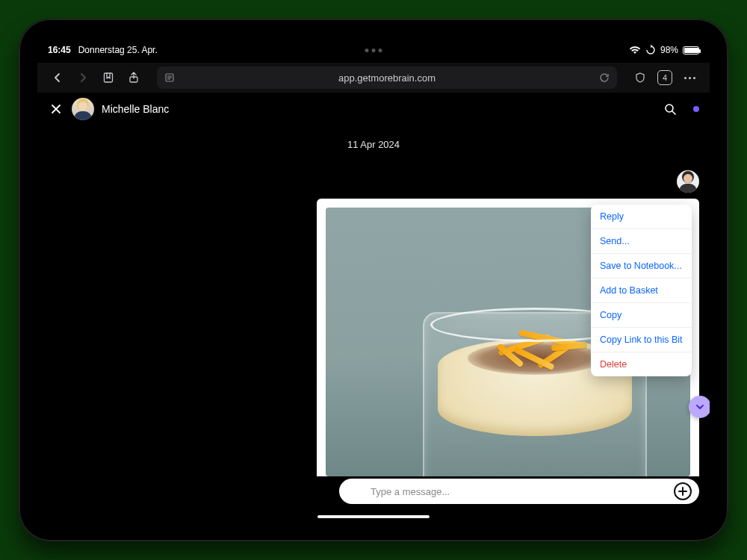 The image size is (747, 560). Describe the element at coordinates (135, 109) in the screenshot. I see `contact-name: Michelle Blanc` at that location.